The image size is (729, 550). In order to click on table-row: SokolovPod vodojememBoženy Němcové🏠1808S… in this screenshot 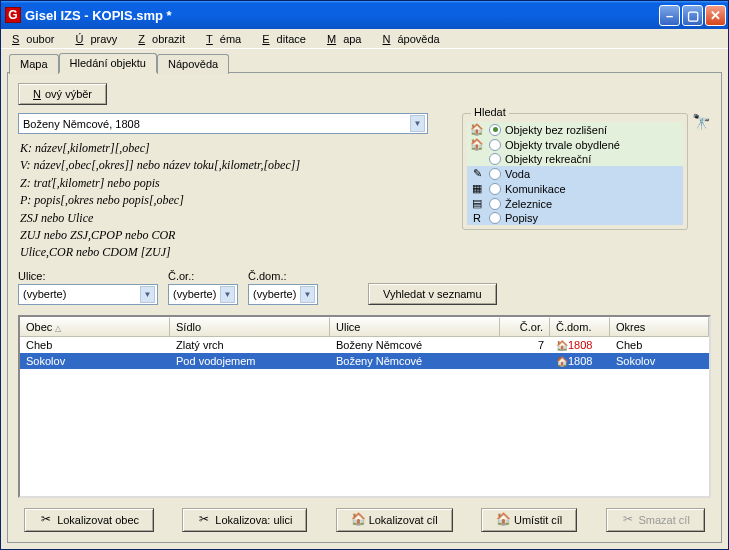, I will do `click(364, 361)`.